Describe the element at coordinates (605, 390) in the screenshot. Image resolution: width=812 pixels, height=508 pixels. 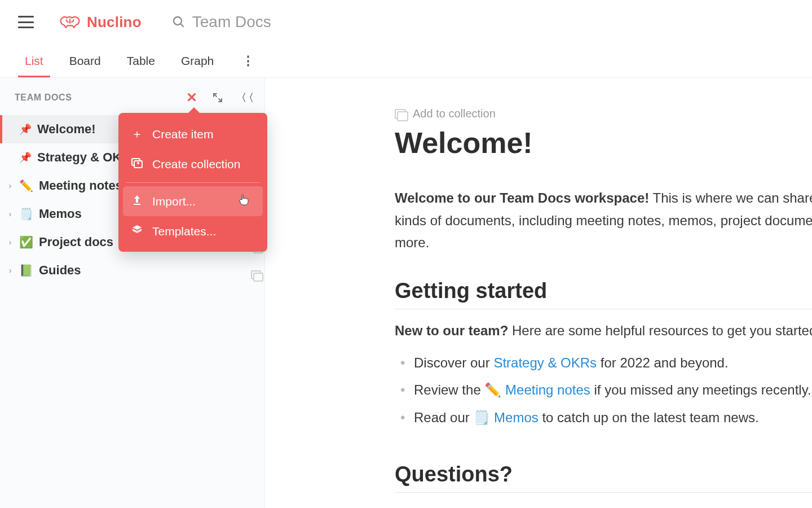
I see `list-item: Review the ✏️ Meeting notes if you misse…` at that location.